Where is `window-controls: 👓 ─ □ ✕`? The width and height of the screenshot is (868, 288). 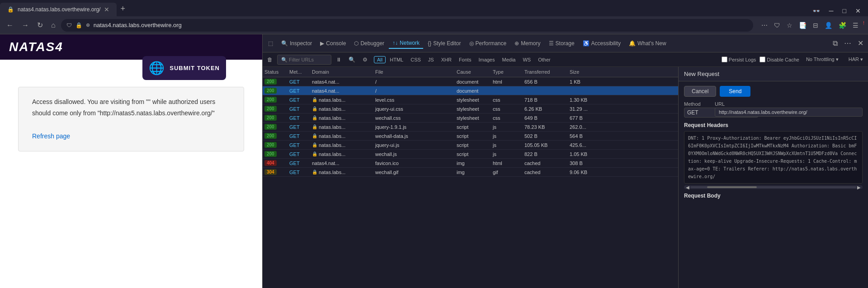 window-controls: 👓 ─ □ ✕ is located at coordinates (838, 11).